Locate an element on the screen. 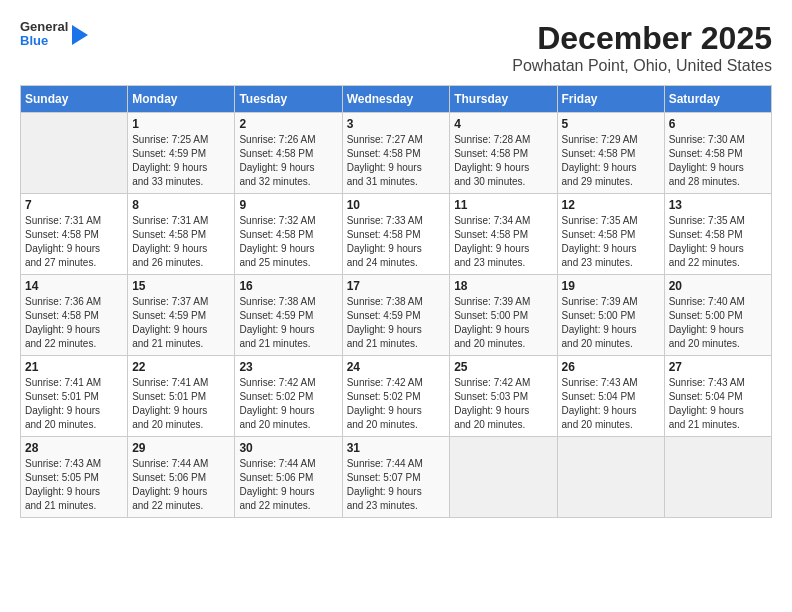 This screenshot has height=612, width=792. logo-blue: Blue is located at coordinates (44, 41).